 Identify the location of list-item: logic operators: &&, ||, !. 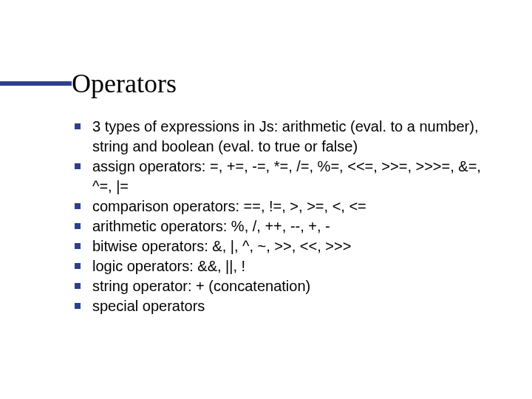
(282, 266).